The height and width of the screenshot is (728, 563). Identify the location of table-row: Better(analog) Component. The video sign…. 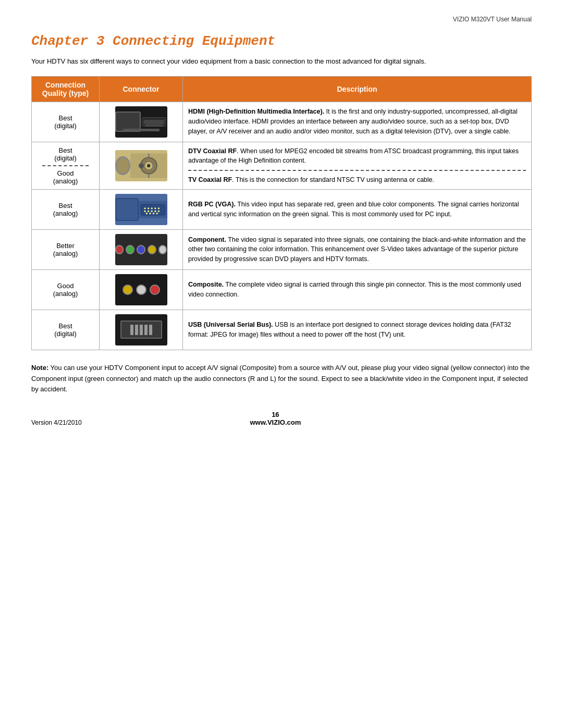
(282, 249).